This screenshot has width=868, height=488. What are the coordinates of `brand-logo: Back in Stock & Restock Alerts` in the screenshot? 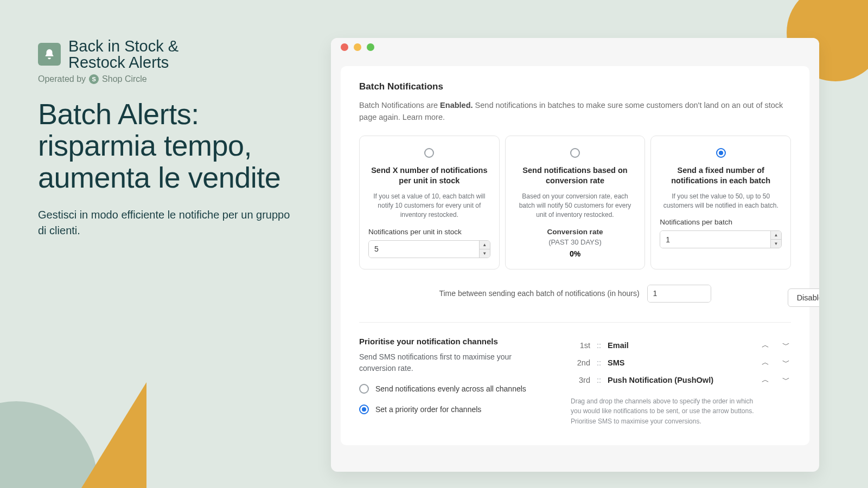 It's located at (168, 54).